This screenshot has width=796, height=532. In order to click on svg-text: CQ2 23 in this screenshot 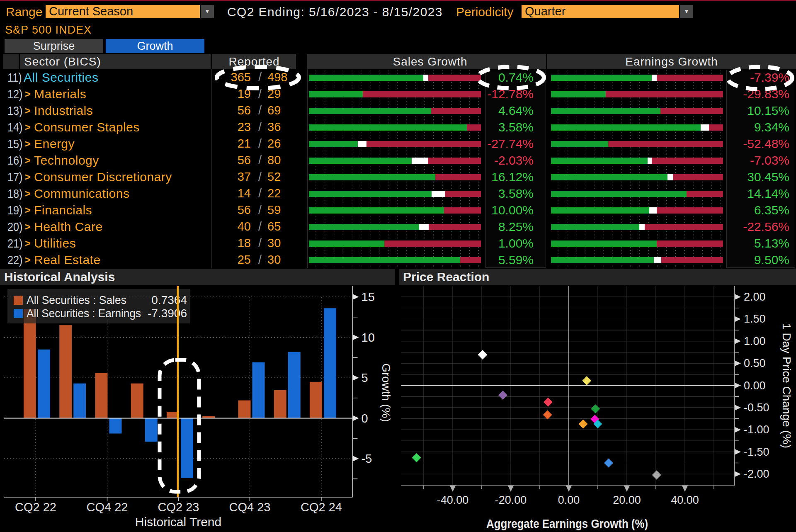, I will do `click(179, 507)`.